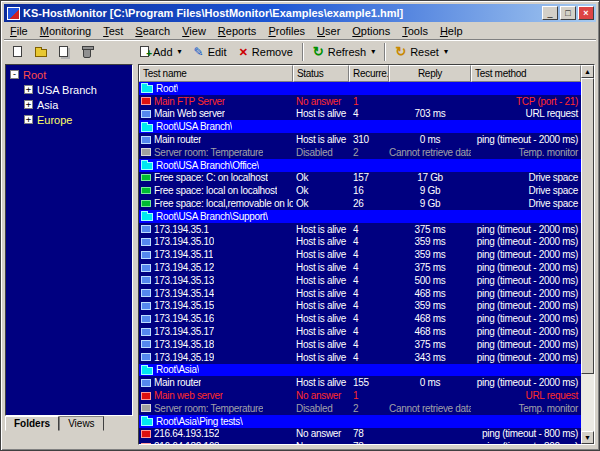 The image size is (600, 451). What do you see at coordinates (360, 230) in the screenshot?
I see `test-row: 173.194.35.1Host is alive4375 msping (ti…` at bounding box center [360, 230].